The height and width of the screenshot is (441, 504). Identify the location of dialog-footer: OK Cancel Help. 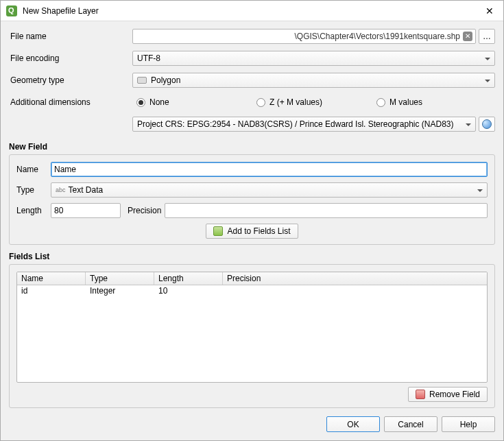
(252, 428).